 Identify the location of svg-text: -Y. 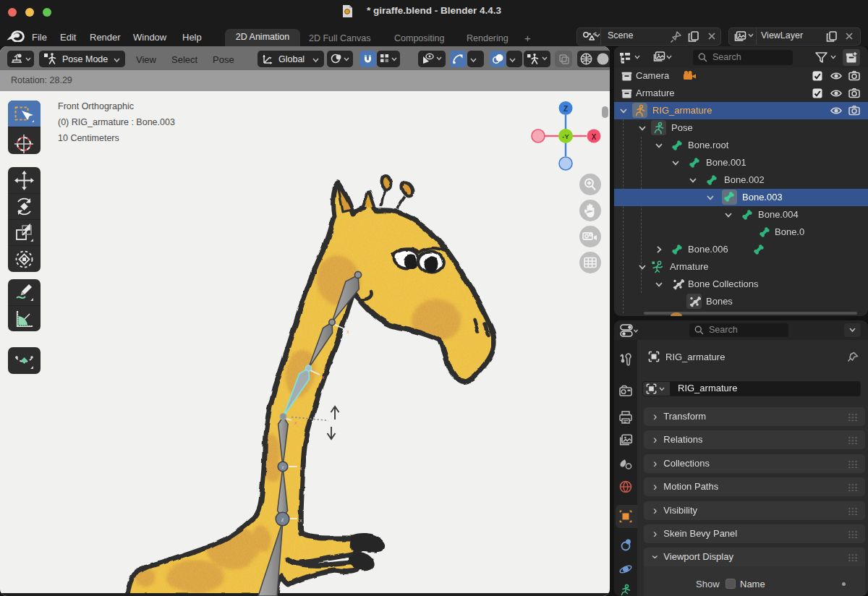
(566, 136).